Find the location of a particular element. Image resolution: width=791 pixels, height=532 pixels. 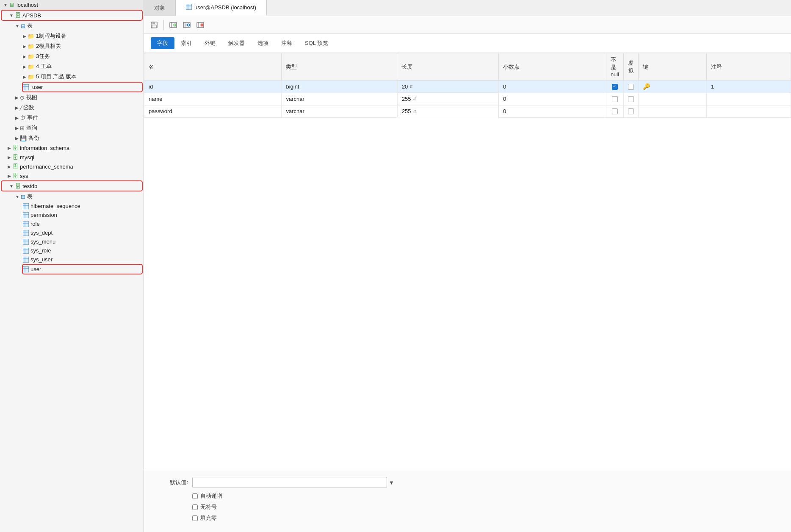

folder-3: 📁 3任务 is located at coordinates (72, 56).